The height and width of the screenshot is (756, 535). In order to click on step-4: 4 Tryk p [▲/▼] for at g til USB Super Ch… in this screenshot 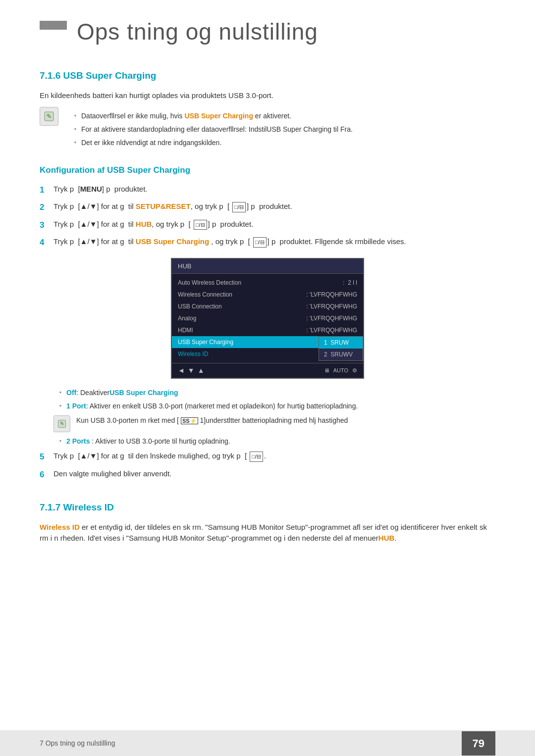, I will do `click(268, 243)`.